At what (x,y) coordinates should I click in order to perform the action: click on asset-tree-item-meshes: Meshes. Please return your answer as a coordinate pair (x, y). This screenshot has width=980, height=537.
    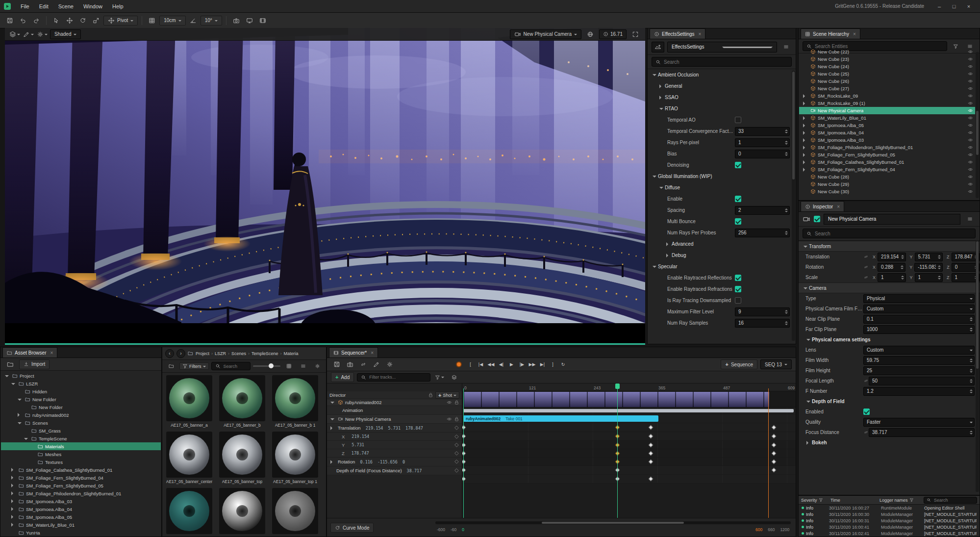
    Looking at the image, I should click on (81, 454).